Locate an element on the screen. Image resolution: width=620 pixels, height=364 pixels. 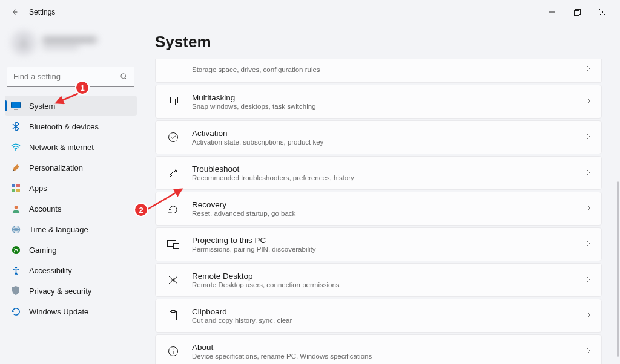
card-storage: Storage space, drives, configuration rul… is located at coordinates (378, 71).